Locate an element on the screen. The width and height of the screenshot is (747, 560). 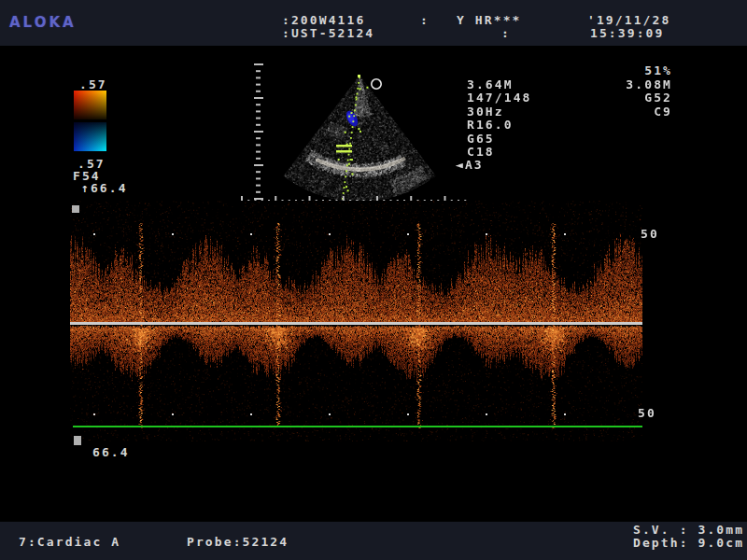
doppler-baseline is located at coordinates (357, 323).